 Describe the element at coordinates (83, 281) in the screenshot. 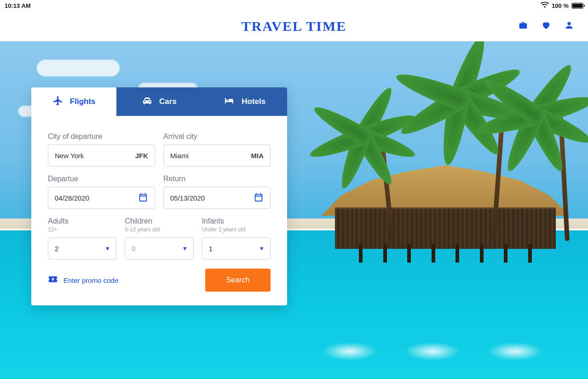

I see `promo-code-link: Enter promo code` at that location.